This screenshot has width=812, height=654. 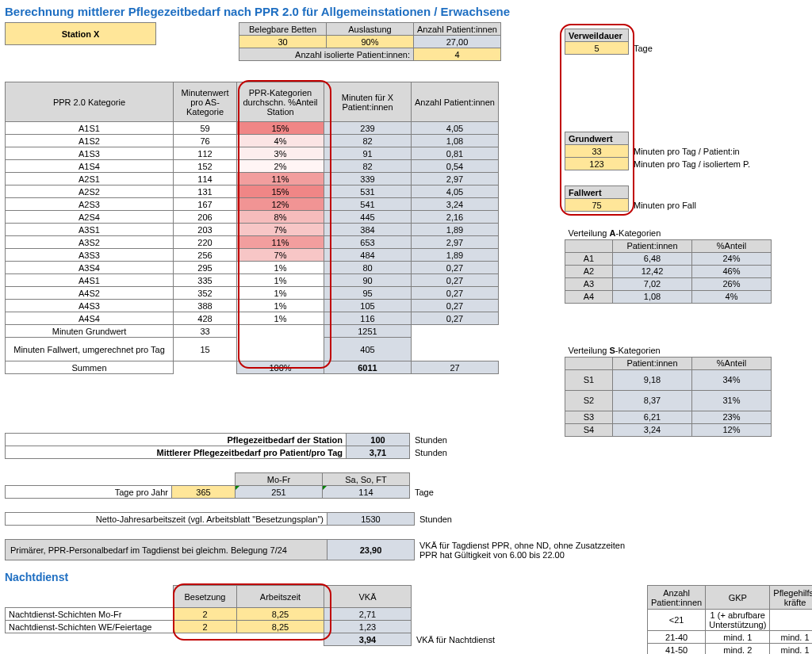 What do you see at coordinates (252, 615) in the screenshot?
I see `nacht-table: BesetzungArbeitszeitVKÄ Nachtdienst-Schi…` at bounding box center [252, 615].